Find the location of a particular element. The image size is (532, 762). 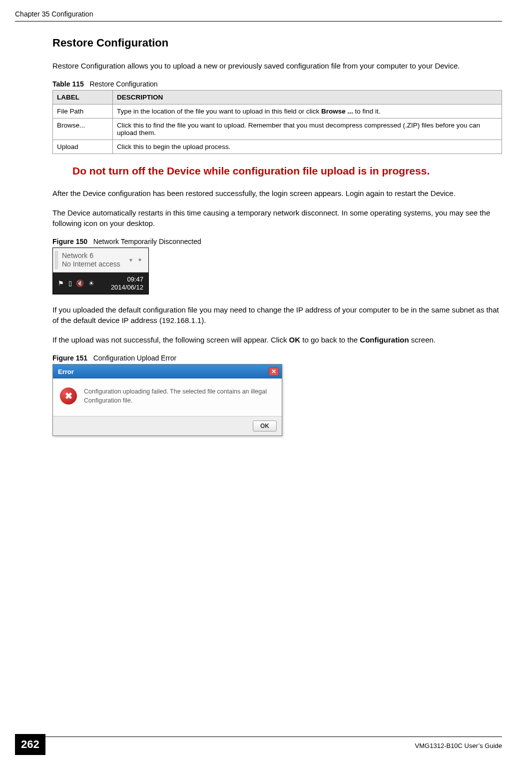

paragraph: If the upload was not successful, the fo… is located at coordinates (277, 340).